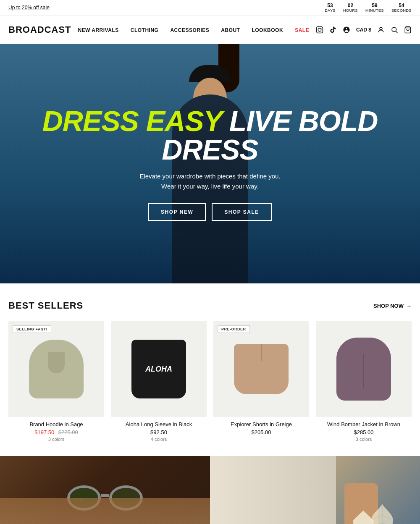  Describe the element at coordinates (159, 432) in the screenshot. I see `product-price: $92.50` at that location.